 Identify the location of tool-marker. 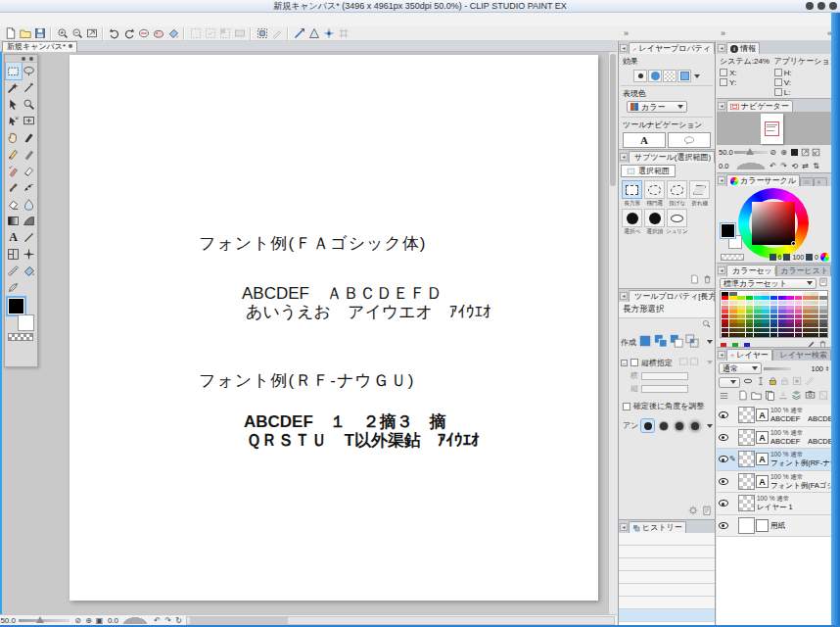
(29, 155).